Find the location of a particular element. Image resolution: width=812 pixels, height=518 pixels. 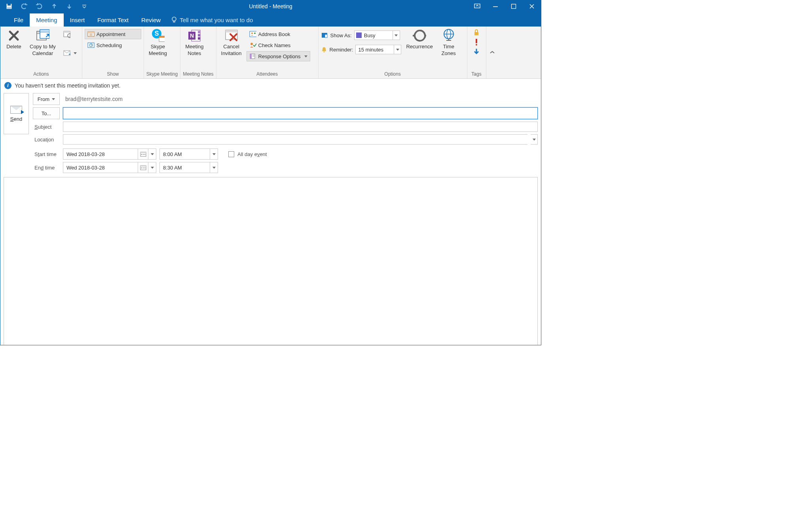

calendar-copy-icon is located at coordinates (43, 36).